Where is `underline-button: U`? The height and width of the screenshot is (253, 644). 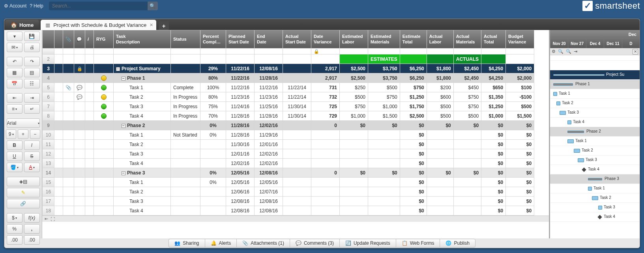
underline-button: U is located at coordinates (15, 156).